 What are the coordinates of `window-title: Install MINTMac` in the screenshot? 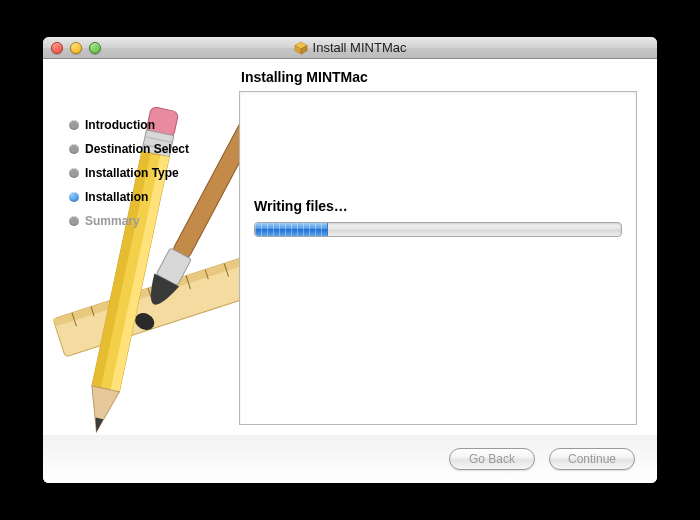 It's located at (360, 48).